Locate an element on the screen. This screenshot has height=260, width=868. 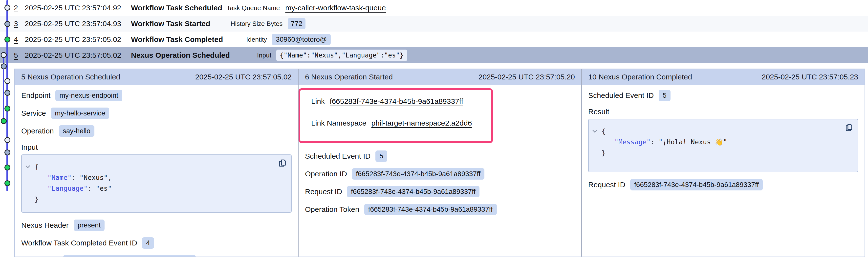
field-label: Operation ID is located at coordinates (326, 174).